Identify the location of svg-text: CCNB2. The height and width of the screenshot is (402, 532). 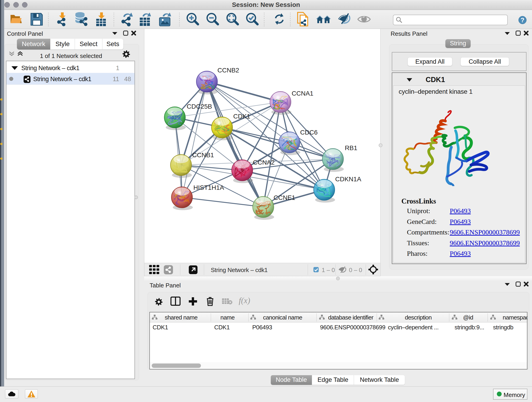
(228, 70).